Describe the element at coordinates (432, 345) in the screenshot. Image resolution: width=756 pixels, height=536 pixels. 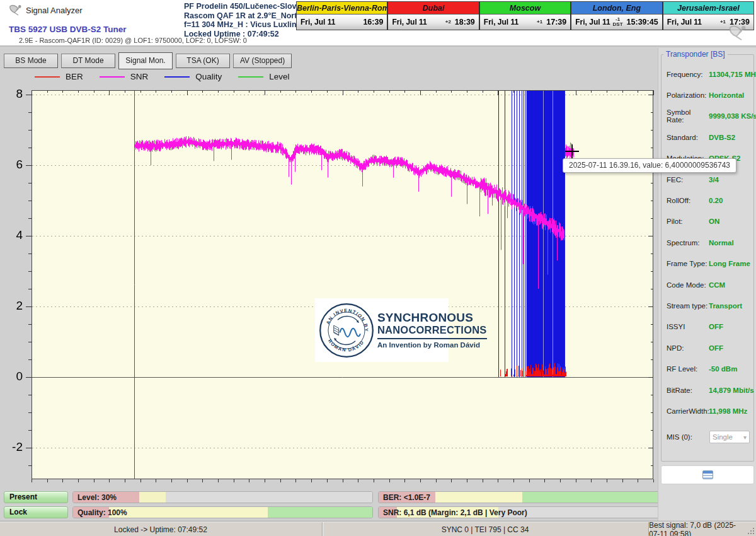
I see `watermark-tagline: An Invention by Roman Dávid` at that location.